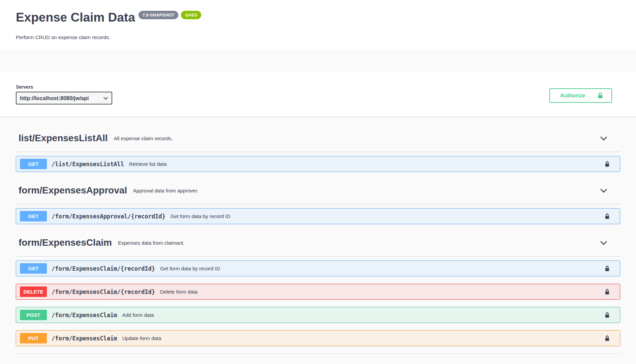  Describe the element at coordinates (318, 315) in the screenshot. I see `operation-row: POST /form/ExpensesClaim Add form data` at that location.